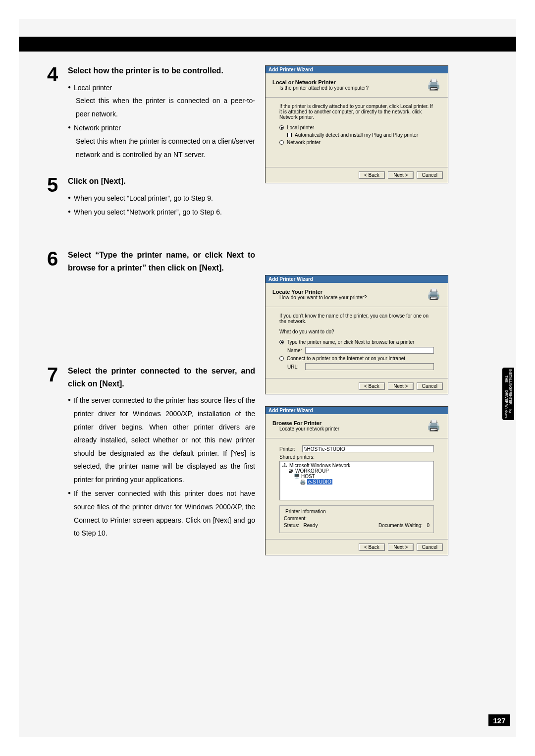 The height and width of the screenshot is (756, 535). What do you see at coordinates (357, 124) in the screenshot?
I see `dialog-local-network: Add Printer Wizard Local or Network Prin…` at bounding box center [357, 124].